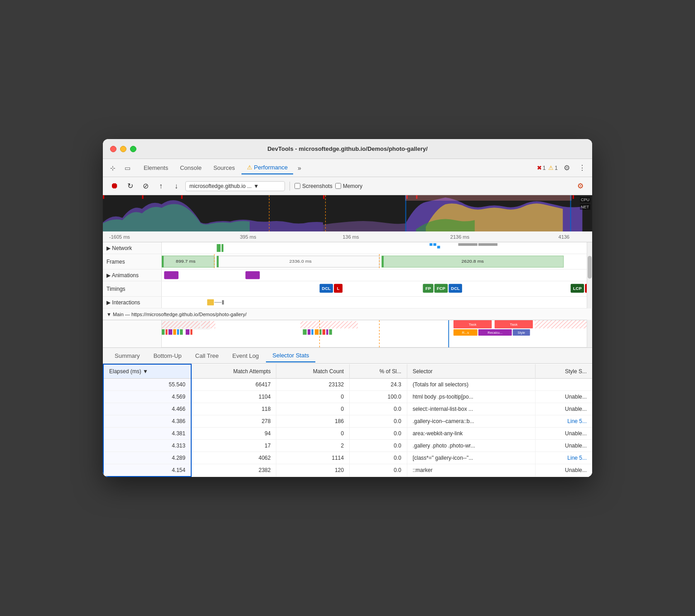 Image resolution: width=695 pixels, height=616 pixels. Describe the element at coordinates (348, 289) in the screenshot. I see `timings-track: Timings DCL L FP FC` at that location.